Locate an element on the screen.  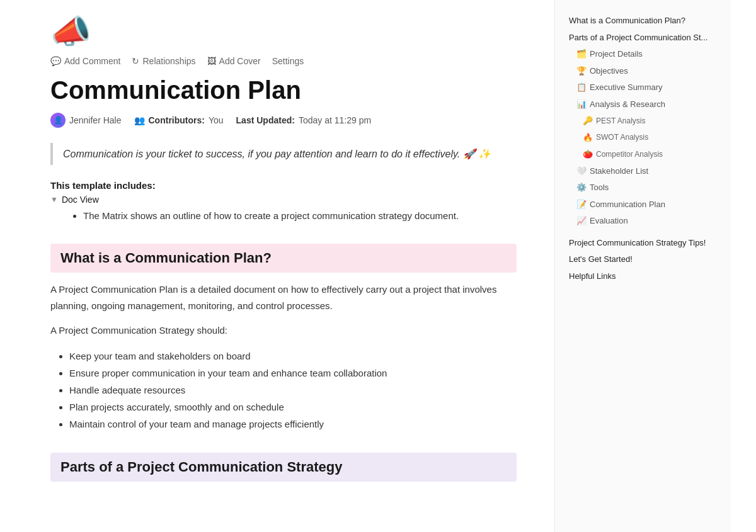
template-label: This template includes: is located at coordinates (284, 185).